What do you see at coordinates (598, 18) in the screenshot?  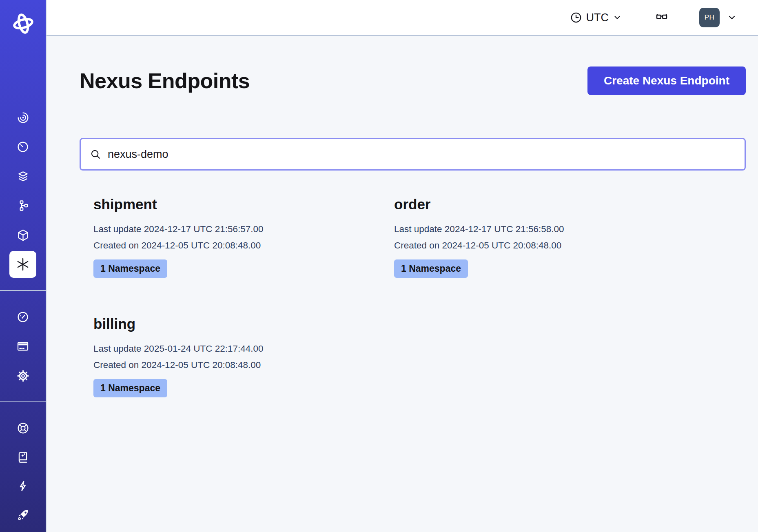 I see `timezone-label: UTC` at bounding box center [598, 18].